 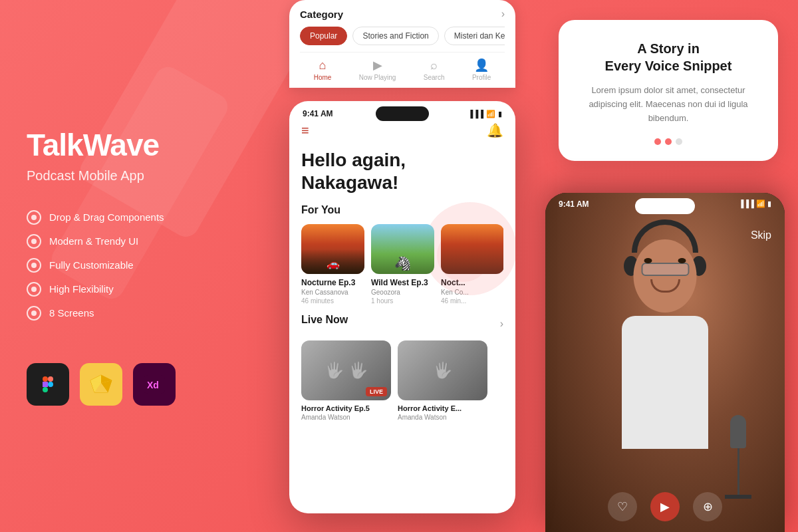 What do you see at coordinates (443, 418) in the screenshot?
I see `live-author-2: Amanda Watson` at bounding box center [443, 418].